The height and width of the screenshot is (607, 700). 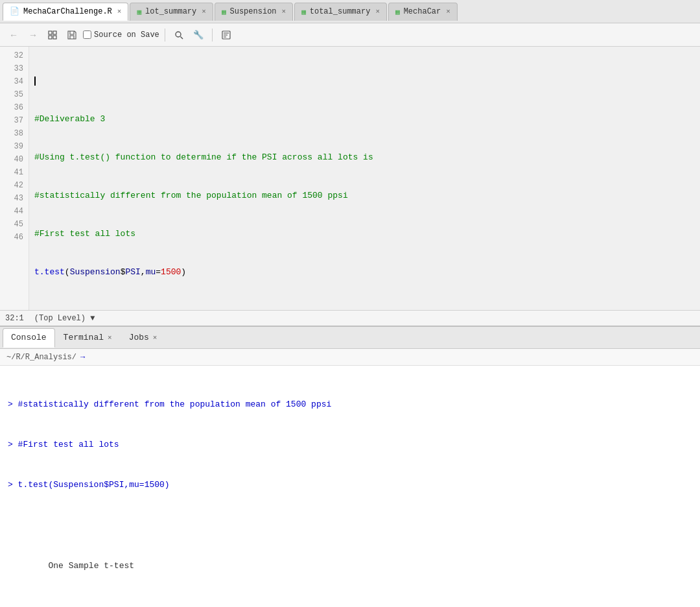 I want to click on line-numbers: 32 33 34 35 36 37 38 39 40 41 42 43 44 4…, so click(x=14, y=178).